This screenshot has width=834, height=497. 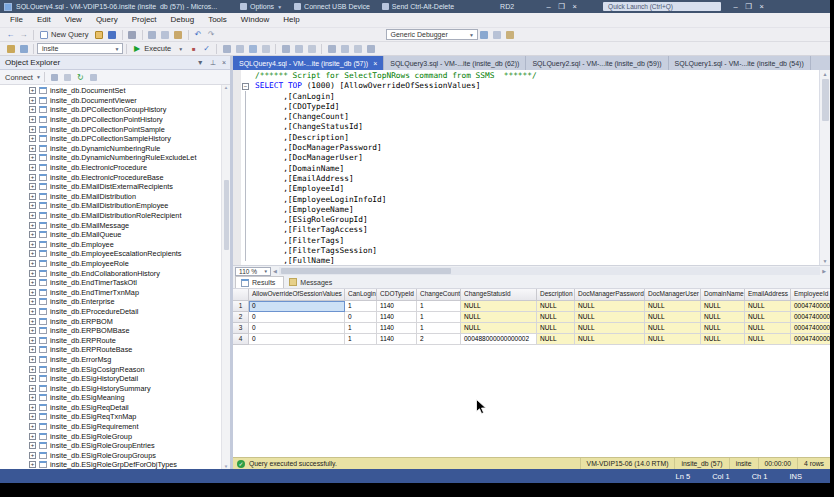 I want to click on document-tab: SQLQuery1.sql - VM-...ite (insite_db (54…, so click(x=740, y=63).